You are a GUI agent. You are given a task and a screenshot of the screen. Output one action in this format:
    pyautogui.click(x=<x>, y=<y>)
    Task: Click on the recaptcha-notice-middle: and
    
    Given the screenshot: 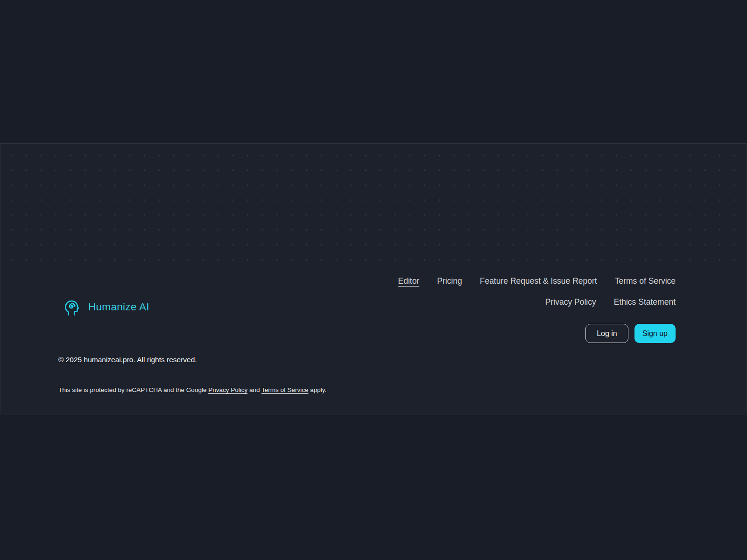 What is the action you would take?
    pyautogui.click(x=254, y=390)
    